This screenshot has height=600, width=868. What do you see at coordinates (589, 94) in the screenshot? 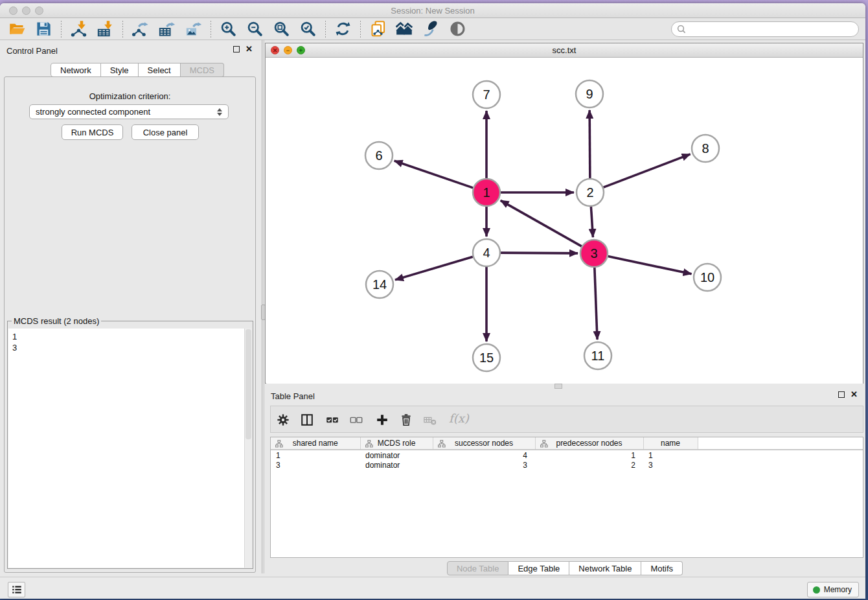
I see `graph-node-9: 9` at bounding box center [589, 94].